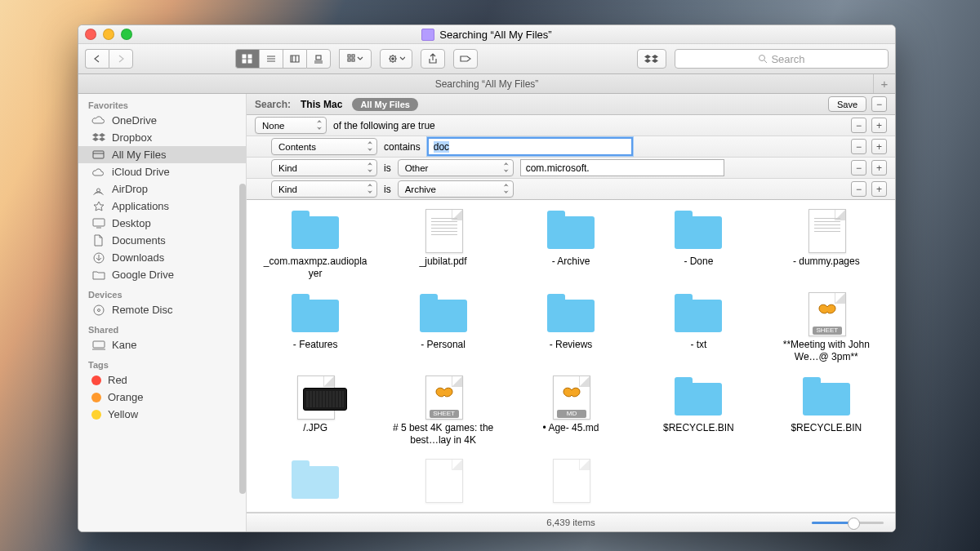 The width and height of the screenshot is (980, 551). Describe the element at coordinates (98, 310) in the screenshot. I see `disc-icon` at that location.